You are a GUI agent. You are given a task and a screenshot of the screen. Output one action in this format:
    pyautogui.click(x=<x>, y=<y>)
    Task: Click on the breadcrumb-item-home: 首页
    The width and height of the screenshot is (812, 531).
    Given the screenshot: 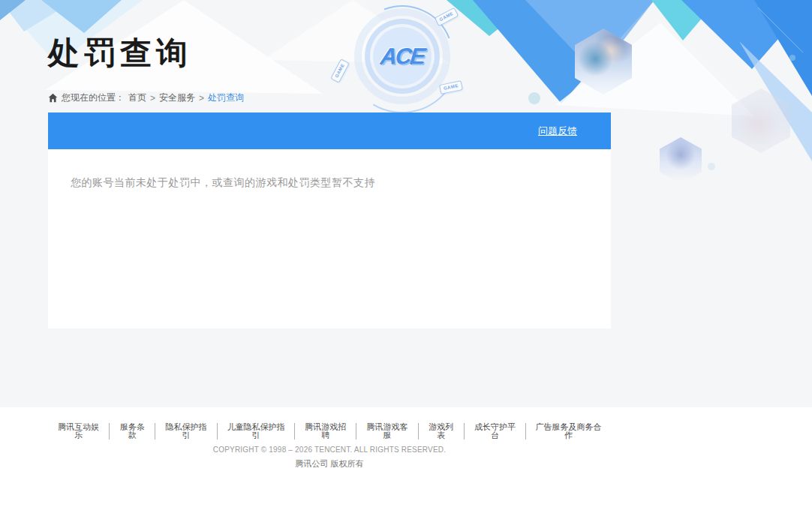 What is the action you would take?
    pyautogui.click(x=137, y=98)
    